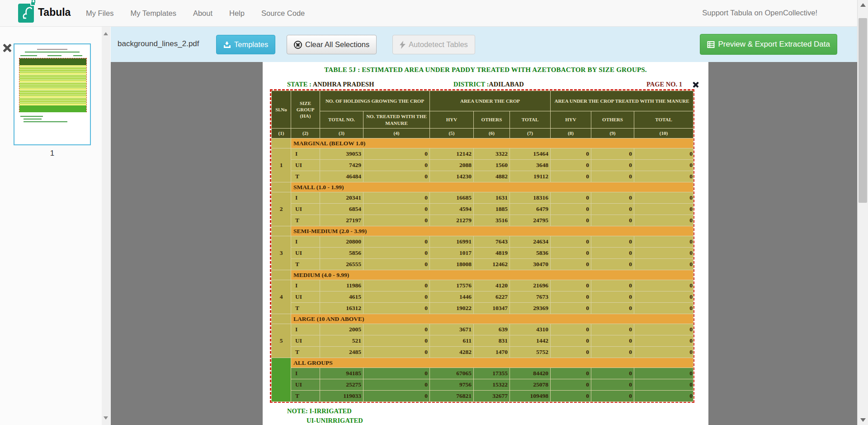 The height and width of the screenshot is (425, 868). I want to click on clear-all-selections-button: Clear All Selections, so click(332, 44).